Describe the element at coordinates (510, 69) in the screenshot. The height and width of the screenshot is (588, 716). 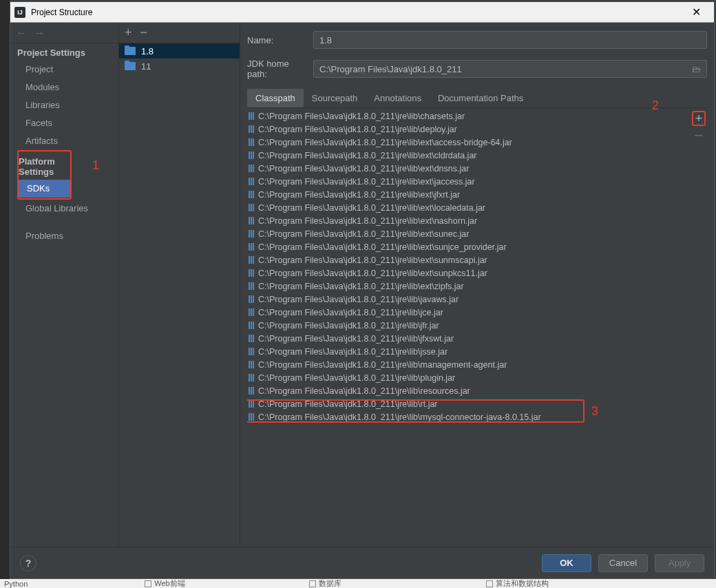
I see `jdk-home-input: C:\Program Files\Java\jdk1.8.0_211 🗁` at that location.